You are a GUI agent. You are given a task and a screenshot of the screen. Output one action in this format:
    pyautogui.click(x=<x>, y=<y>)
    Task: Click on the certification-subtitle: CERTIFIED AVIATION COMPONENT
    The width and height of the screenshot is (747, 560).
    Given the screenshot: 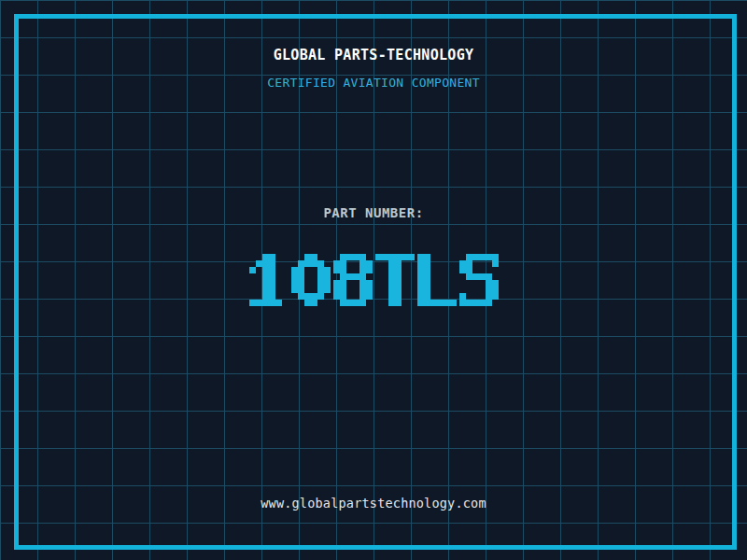 What is the action you would take?
    pyautogui.click(x=374, y=82)
    